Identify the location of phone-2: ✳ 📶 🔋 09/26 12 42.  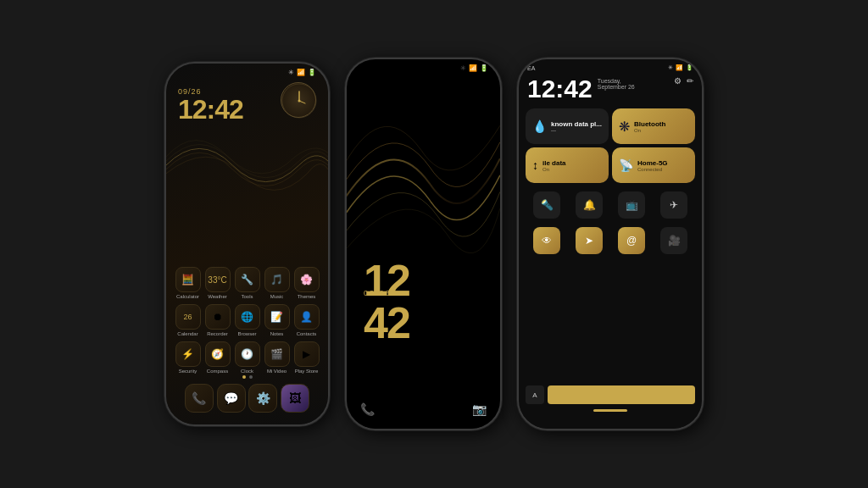
(424, 244).